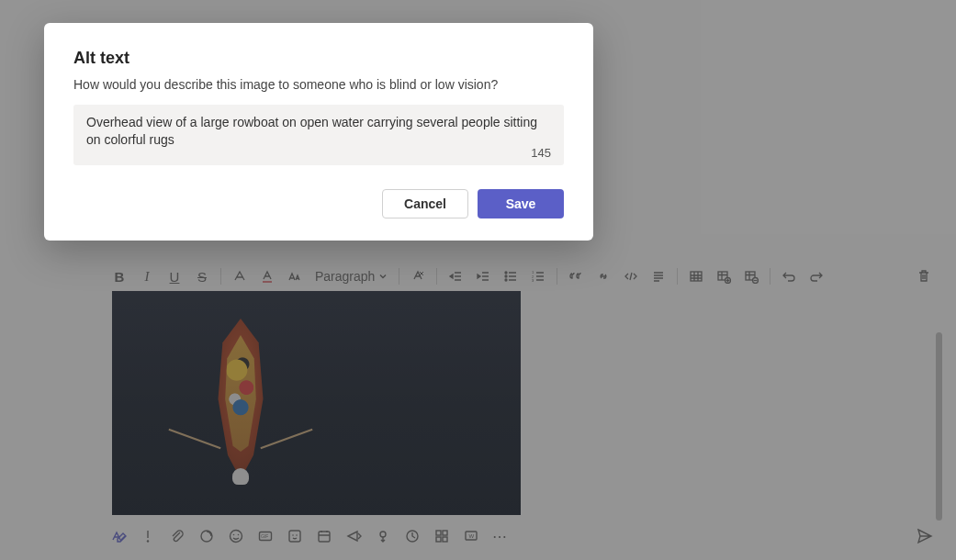 Image resolution: width=956 pixels, height=560 pixels. What do you see at coordinates (541, 152) in the screenshot?
I see `char-count: 145` at bounding box center [541, 152].